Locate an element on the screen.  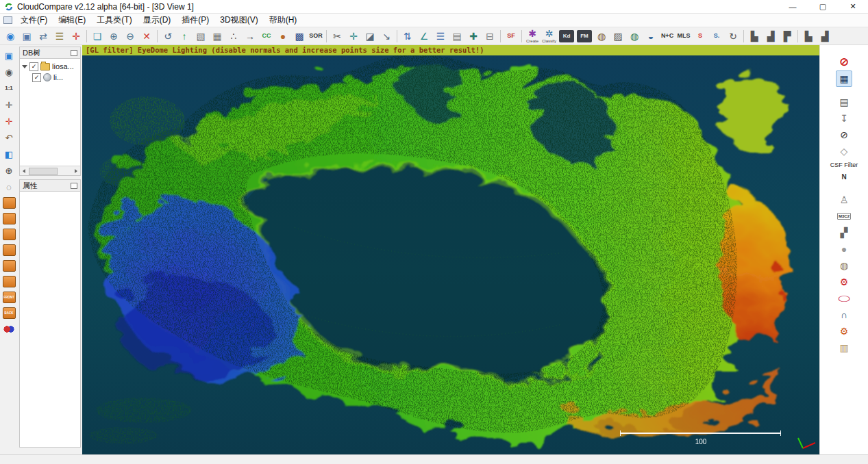
maximize-button: ▢ is located at coordinates (823, 7).